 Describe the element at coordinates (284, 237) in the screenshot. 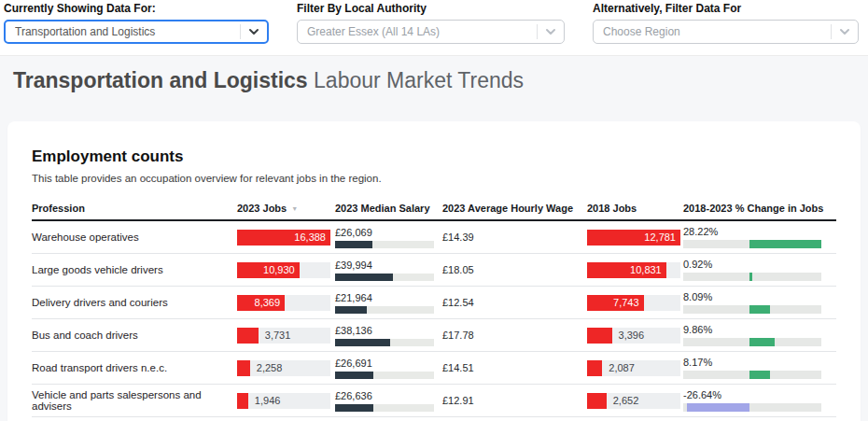

I see `jobs-2023-bar: 16,388` at that location.